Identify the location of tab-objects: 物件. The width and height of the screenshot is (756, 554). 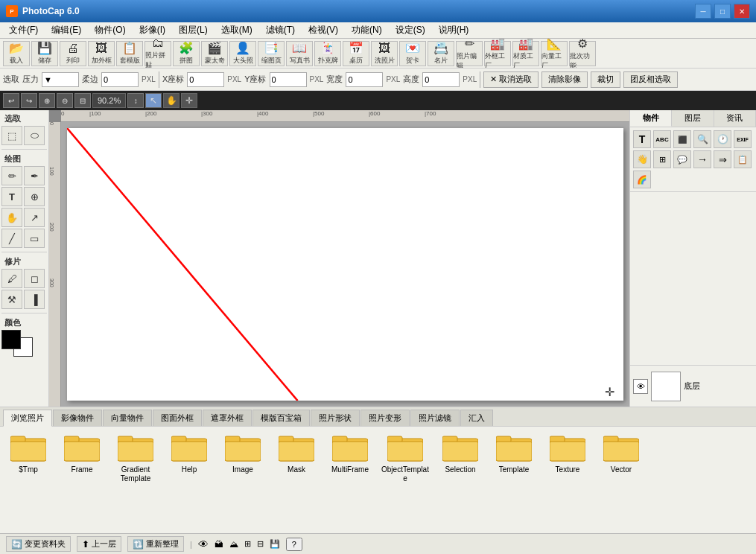
(651, 118).